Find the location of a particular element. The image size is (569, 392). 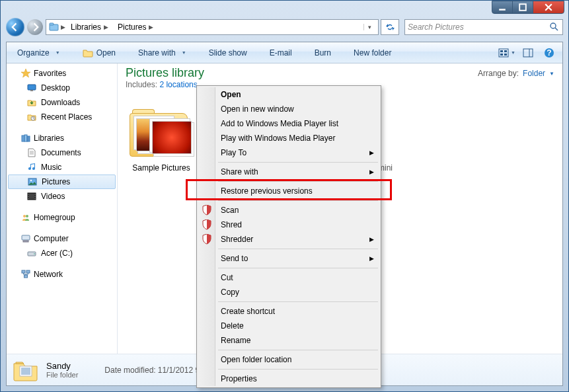

slideshow-button: Slide show is located at coordinates (228, 53).